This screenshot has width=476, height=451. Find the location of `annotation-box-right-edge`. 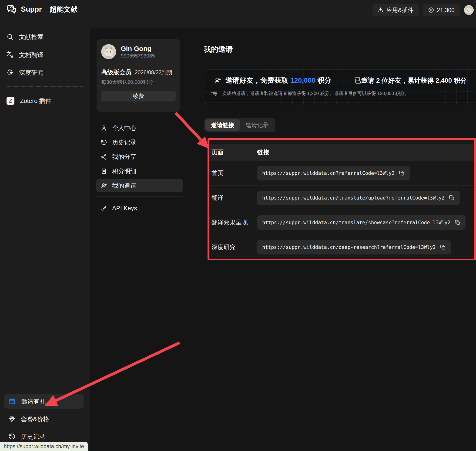

annotation-box-right-edge is located at coordinates (475, 199).